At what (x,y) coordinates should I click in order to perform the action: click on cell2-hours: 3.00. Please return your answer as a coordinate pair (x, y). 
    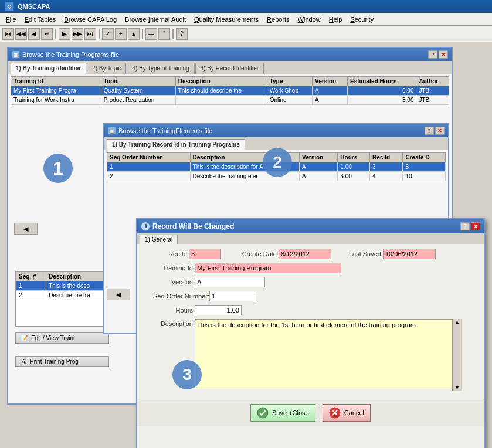
    Looking at the image, I should click on (354, 177).